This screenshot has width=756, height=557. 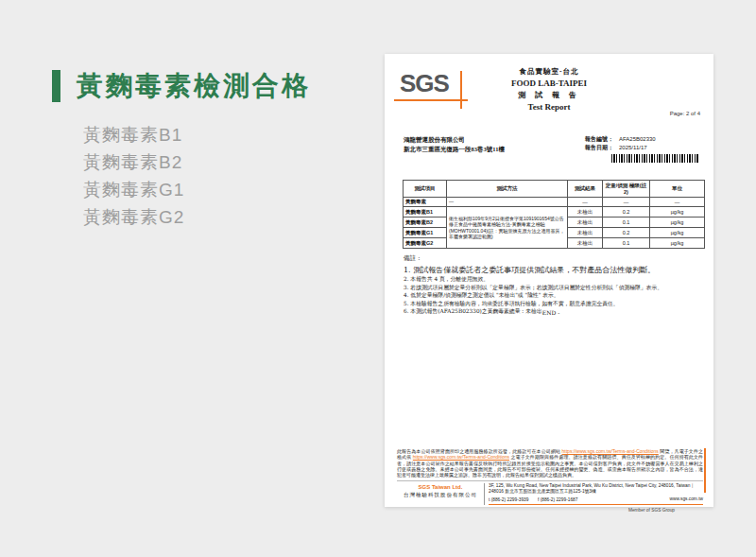 What do you see at coordinates (431, 100) in the screenshot?
I see `sgs-logo-underline` at bounding box center [431, 100].